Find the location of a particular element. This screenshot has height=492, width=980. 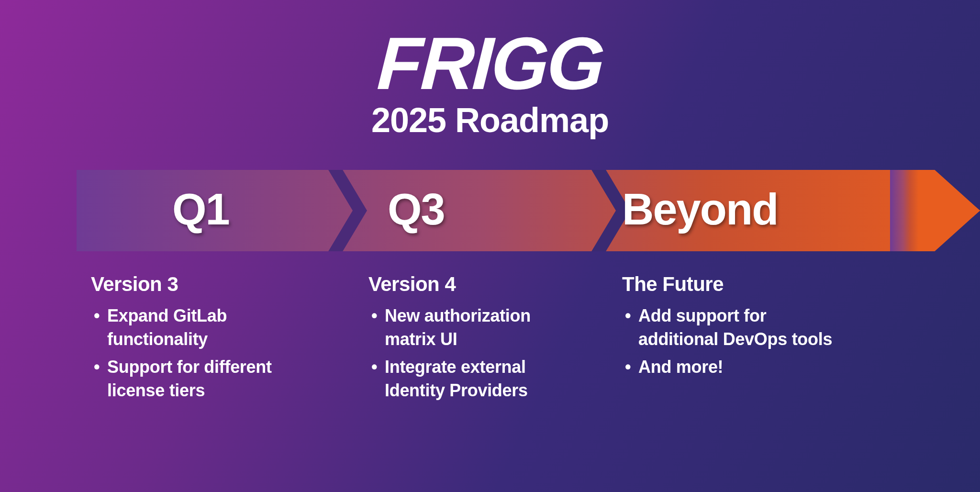

list-item: Add support for additional DevOps tools is located at coordinates (735, 327).